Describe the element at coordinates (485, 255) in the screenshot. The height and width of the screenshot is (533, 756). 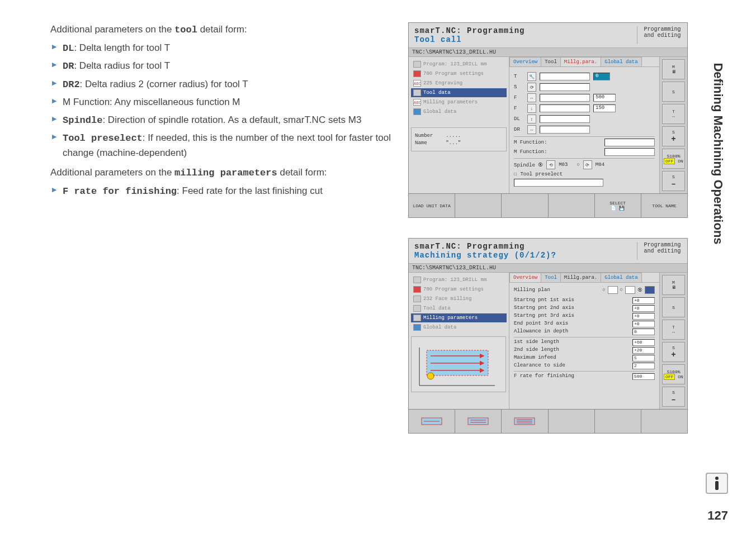
I see `shot2-subtitle: Machining strategy (0/1/2)?` at that location.